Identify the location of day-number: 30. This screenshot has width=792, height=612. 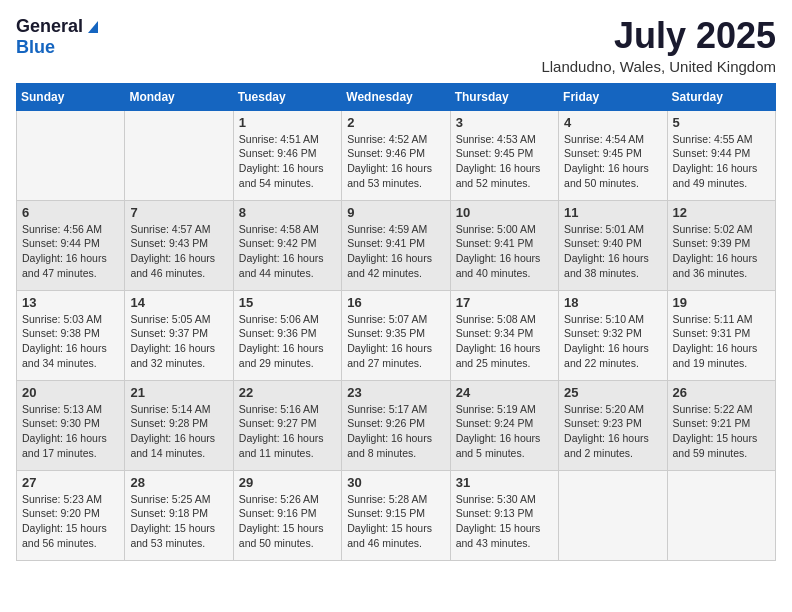
(396, 482).